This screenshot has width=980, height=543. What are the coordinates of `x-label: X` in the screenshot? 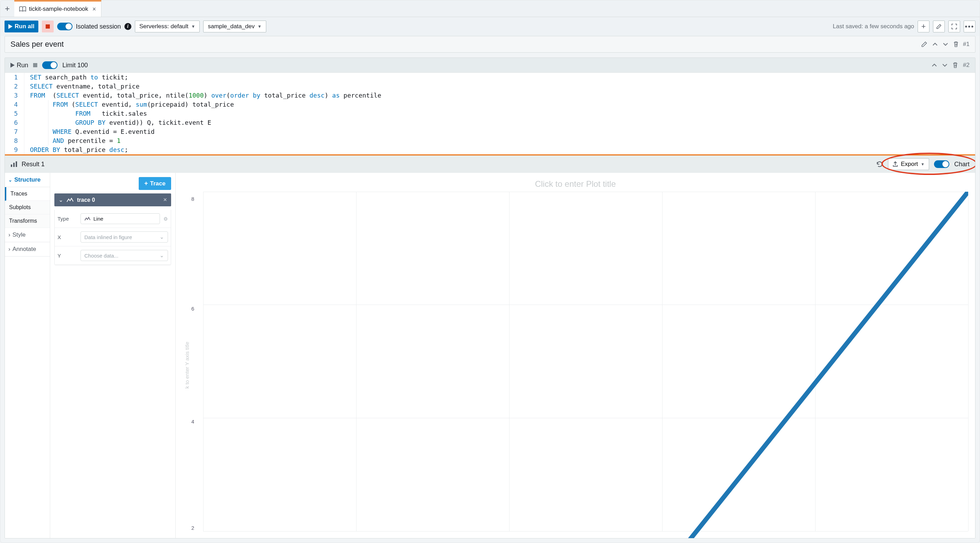 It's located at (67, 237).